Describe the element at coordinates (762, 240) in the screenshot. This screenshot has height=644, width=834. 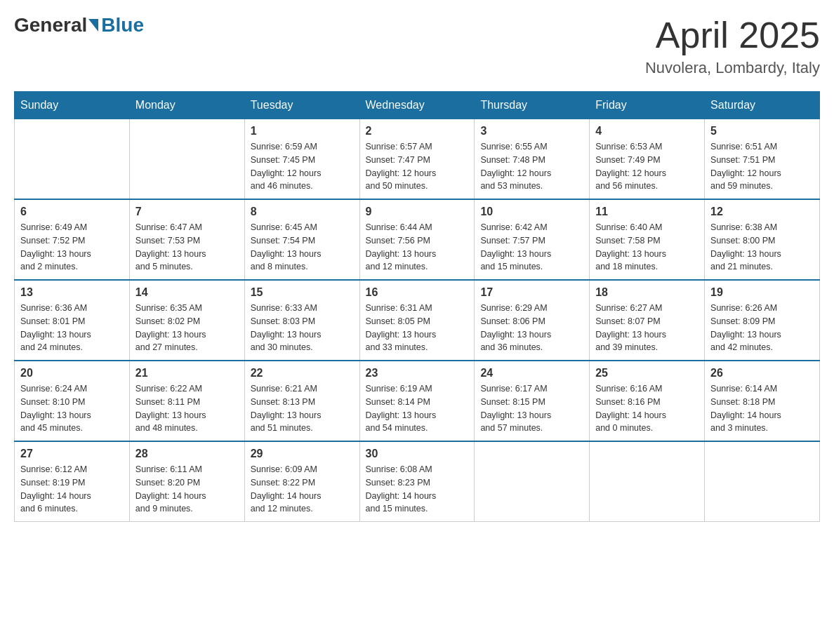
I see `calendar-cell: 12Sunrise: 6:38 AM Sunset: 8:00 PM Dayli…` at that location.